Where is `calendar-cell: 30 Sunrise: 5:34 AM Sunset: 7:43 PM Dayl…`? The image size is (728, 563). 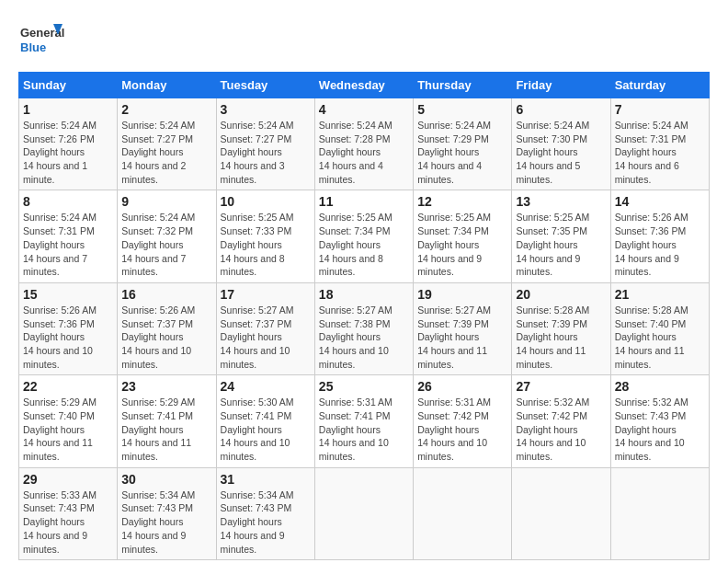 calendar-cell: 30 Sunrise: 5:34 AM Sunset: 7:43 PM Dayl… is located at coordinates (167, 513).